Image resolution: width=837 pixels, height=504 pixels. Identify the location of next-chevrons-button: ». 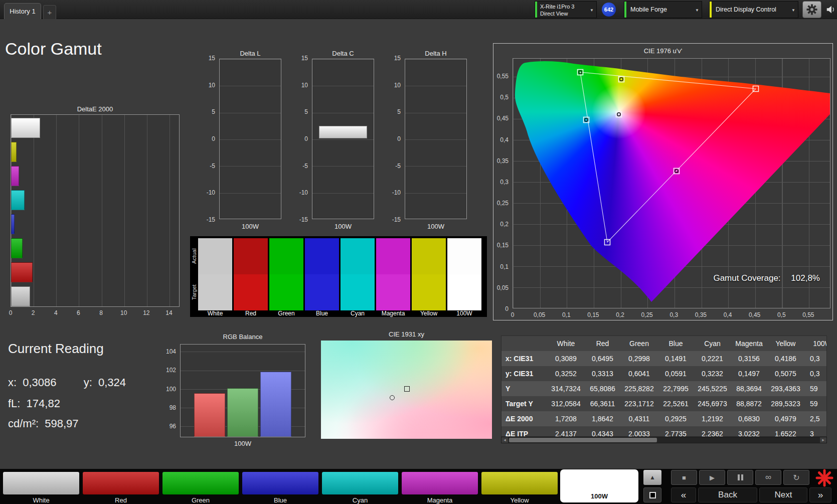
(820, 495).